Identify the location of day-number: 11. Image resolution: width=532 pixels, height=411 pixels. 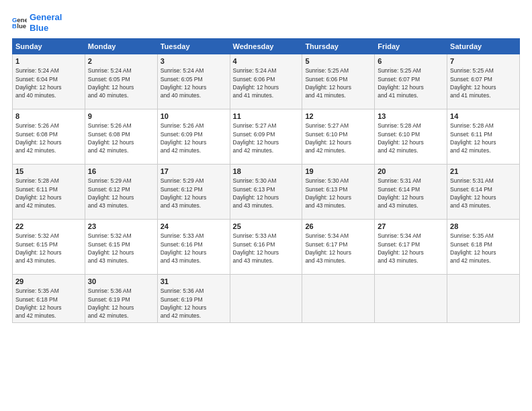
(266, 116).